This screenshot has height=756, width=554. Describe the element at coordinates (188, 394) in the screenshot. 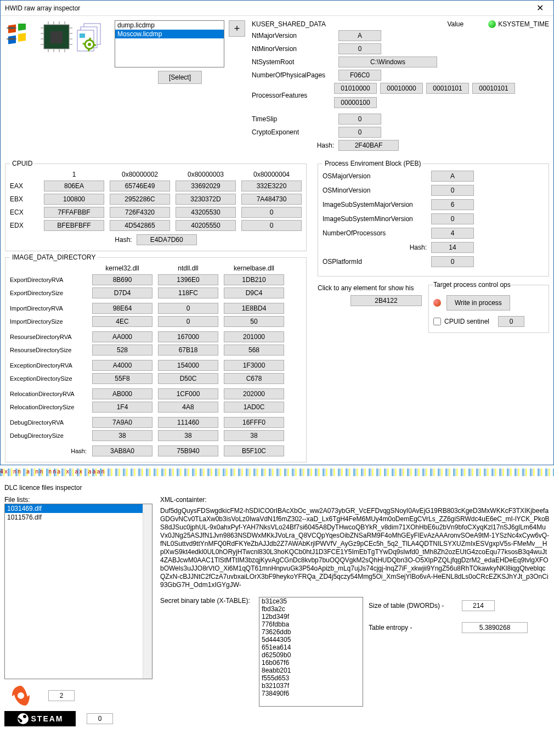

I see `idd-cell: 1CF000` at that location.